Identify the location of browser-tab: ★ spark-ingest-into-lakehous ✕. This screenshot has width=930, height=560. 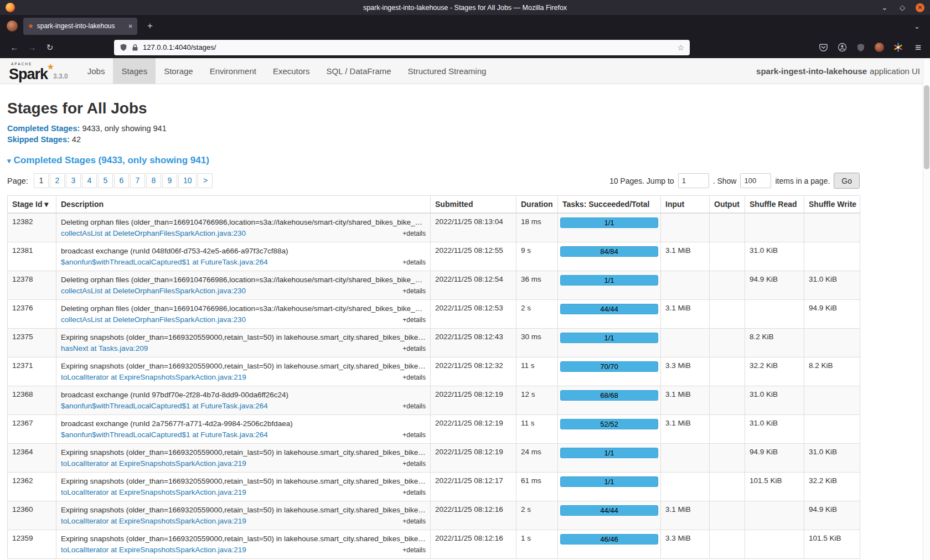
(80, 27).